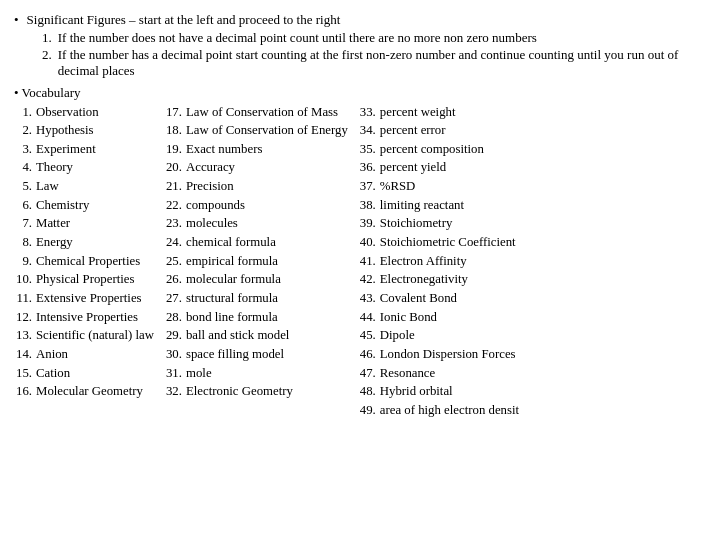 The image size is (720, 540). I want to click on item-number: 7., so click(24, 224).